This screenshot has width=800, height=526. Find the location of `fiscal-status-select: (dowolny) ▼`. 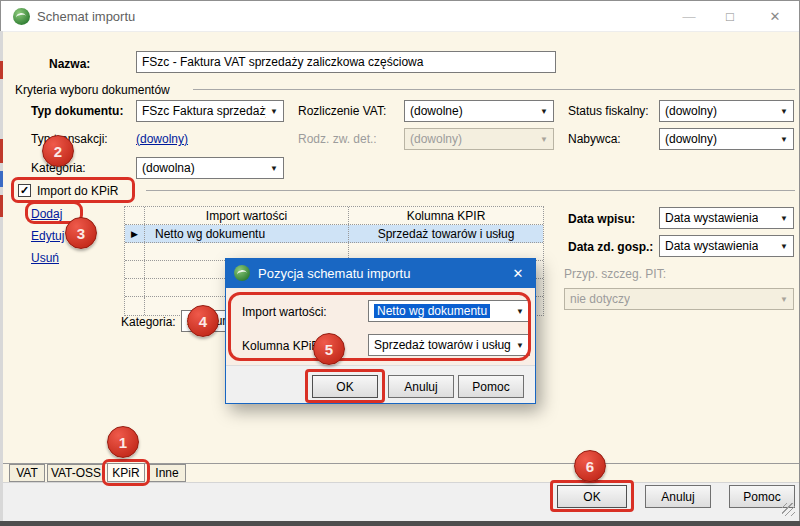

fiscal-status-select: (dowolny) ▼ is located at coordinates (726, 111).